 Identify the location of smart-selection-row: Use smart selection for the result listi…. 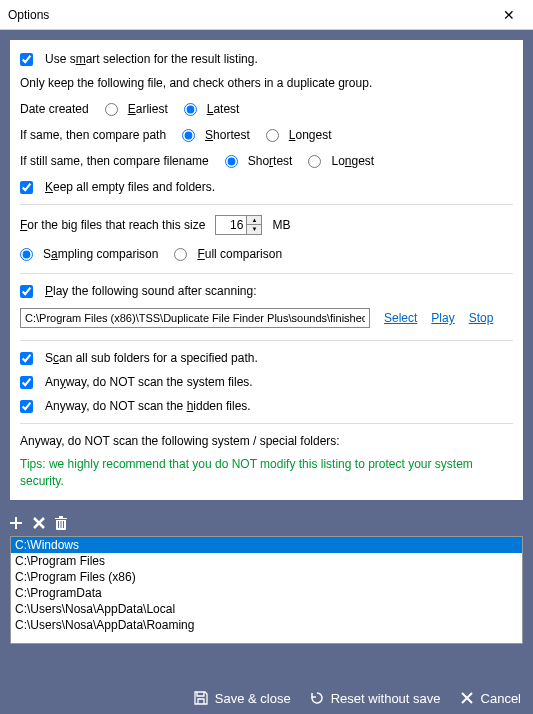
(266, 59).